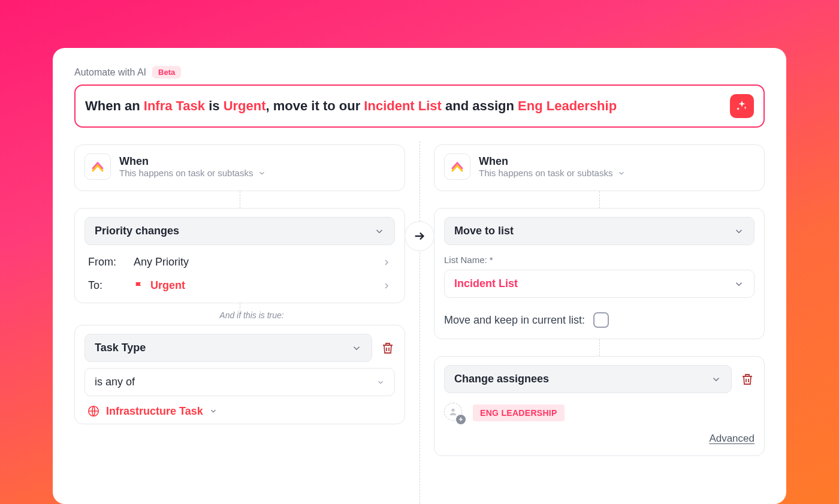 This screenshot has width=839, height=504. I want to click on flow-arrow, so click(420, 236).